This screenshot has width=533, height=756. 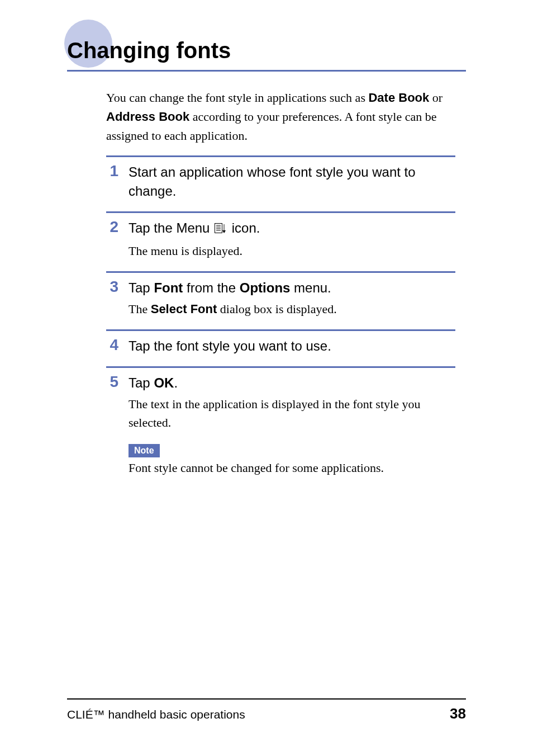 What do you see at coordinates (280, 242) in the screenshot?
I see `step-item: 2 Tap the Menu icon. The menu is display…` at bounding box center [280, 242].